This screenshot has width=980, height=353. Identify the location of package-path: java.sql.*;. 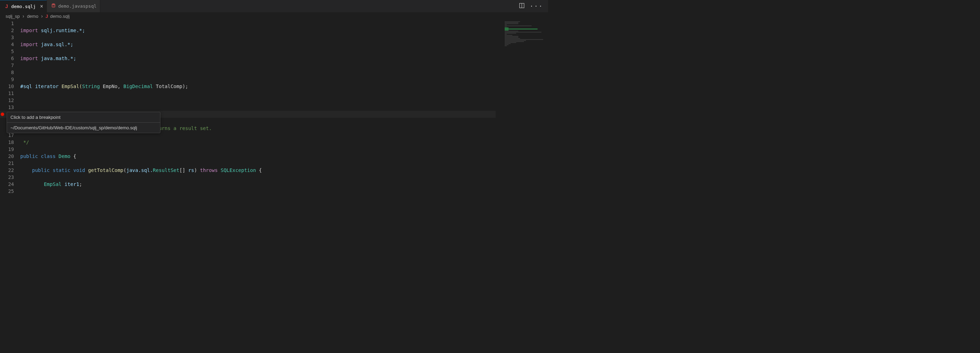
(57, 44).